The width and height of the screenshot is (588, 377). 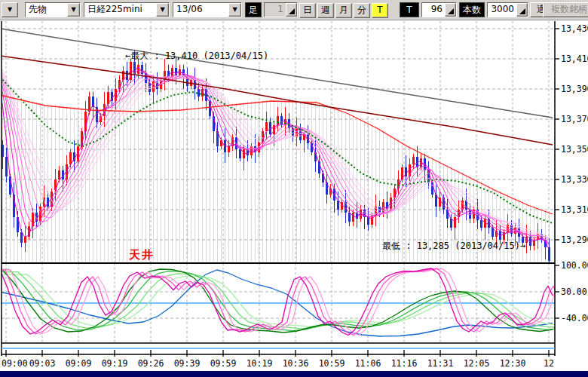 What do you see at coordinates (115, 363) in the screenshot?
I see `time-axis-label: 09:19` at bounding box center [115, 363].